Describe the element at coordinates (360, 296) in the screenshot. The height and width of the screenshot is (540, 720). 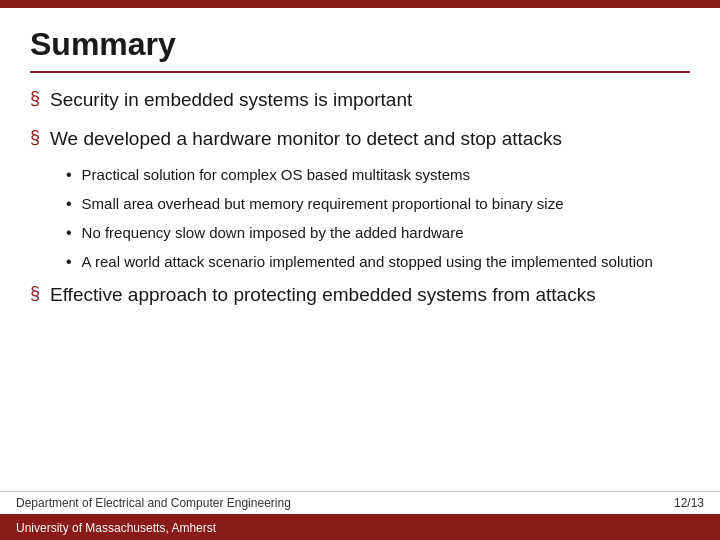
I see `bullet-item-3: § Effective approach to protecting embed…` at that location.